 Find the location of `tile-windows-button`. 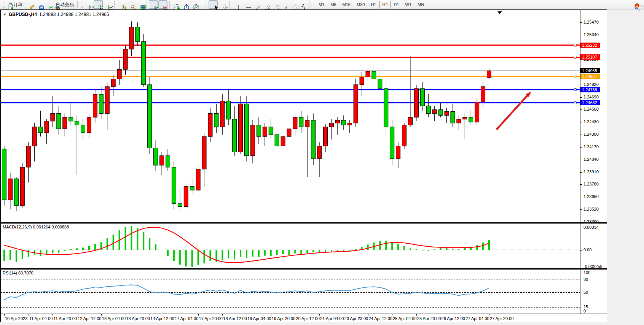

tile-windows-button is located at coordinates (140, 5).